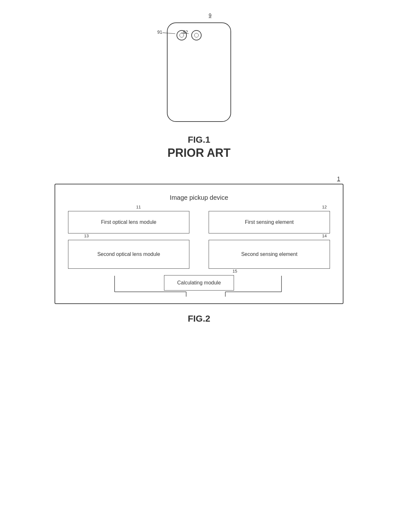  Describe the element at coordinates (86, 236) in the screenshot. I see `box13-label: 13` at that location.